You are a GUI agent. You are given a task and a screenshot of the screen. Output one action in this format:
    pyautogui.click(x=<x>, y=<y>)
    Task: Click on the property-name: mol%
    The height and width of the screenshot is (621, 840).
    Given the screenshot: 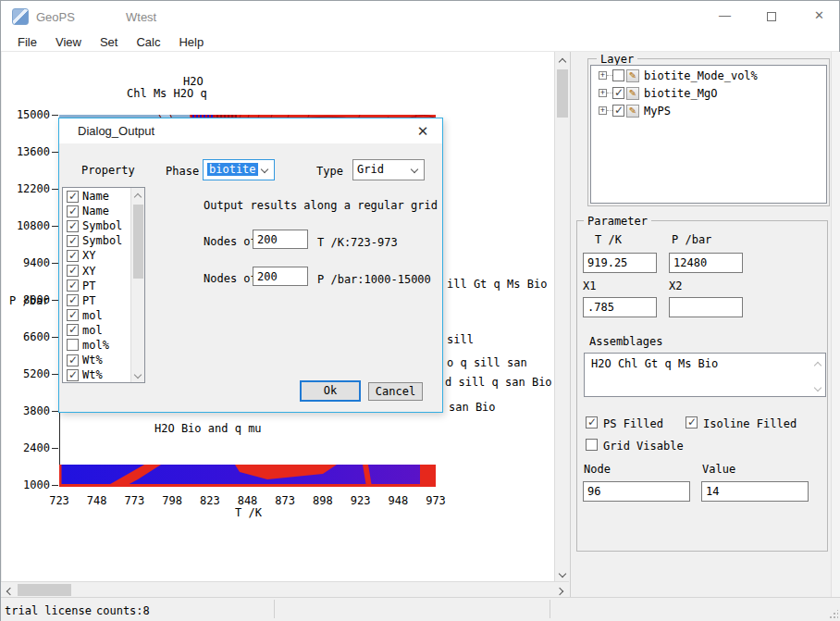 What is the action you would take?
    pyautogui.click(x=96, y=345)
    